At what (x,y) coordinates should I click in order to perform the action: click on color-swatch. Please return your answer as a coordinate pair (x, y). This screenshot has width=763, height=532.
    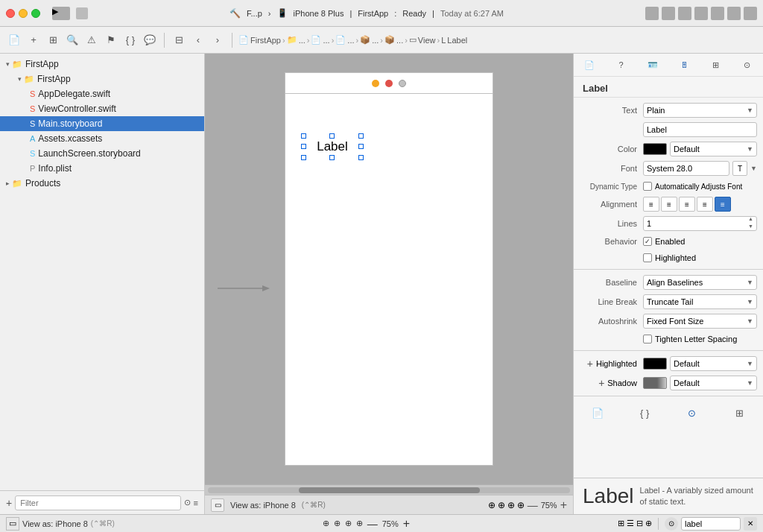
    Looking at the image, I should click on (655, 149).